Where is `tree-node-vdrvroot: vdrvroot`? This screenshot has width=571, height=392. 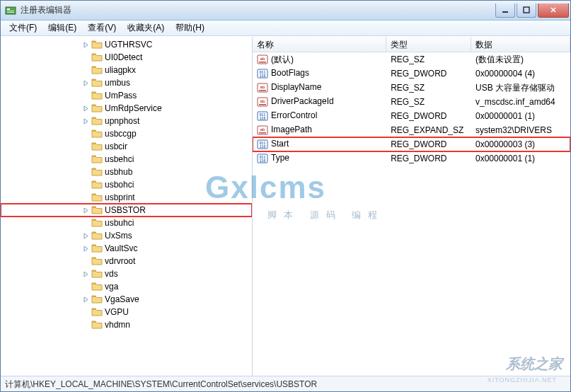
tree-node-vdrvroot: vdrvroot is located at coordinates (126, 261).